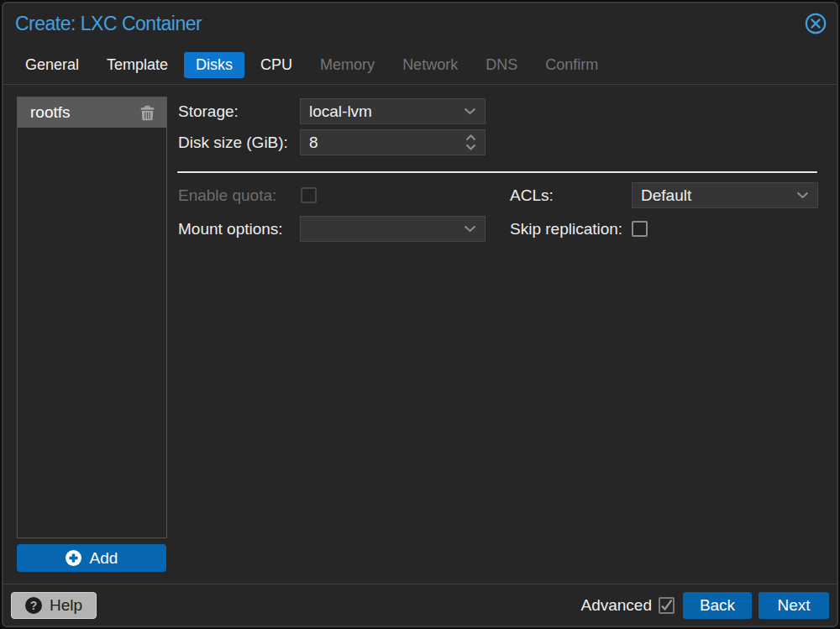  What do you see at coordinates (816, 24) in the screenshot?
I see `close-icon` at bounding box center [816, 24].